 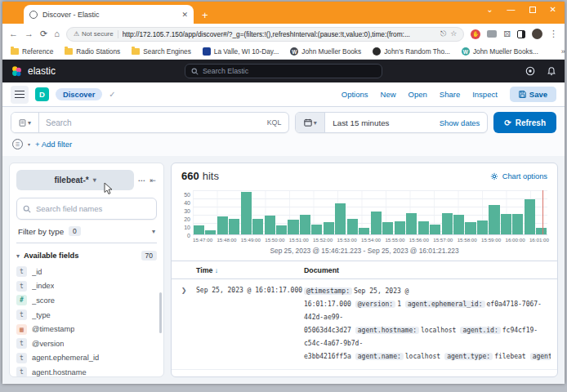 I want to click on field-item: t_type, so click(x=87, y=315).